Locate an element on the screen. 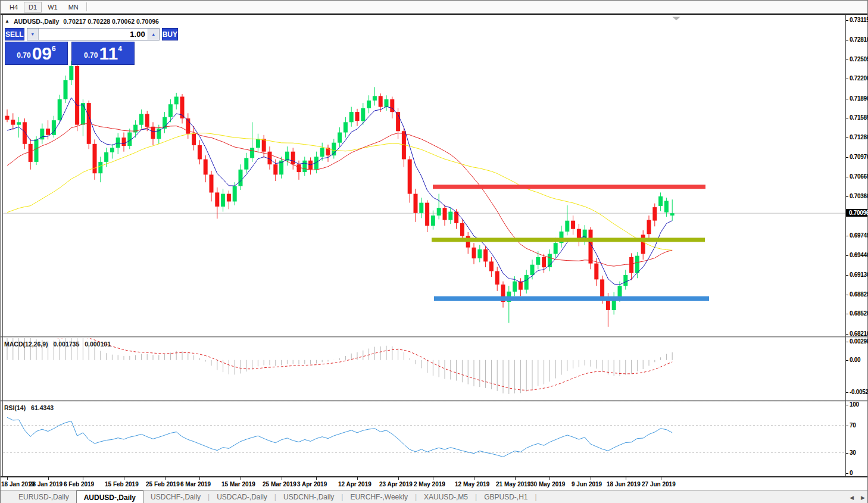 This screenshot has width=868, height=503. tab-usdcad-daily: USDCAD-,Daily is located at coordinates (242, 496).